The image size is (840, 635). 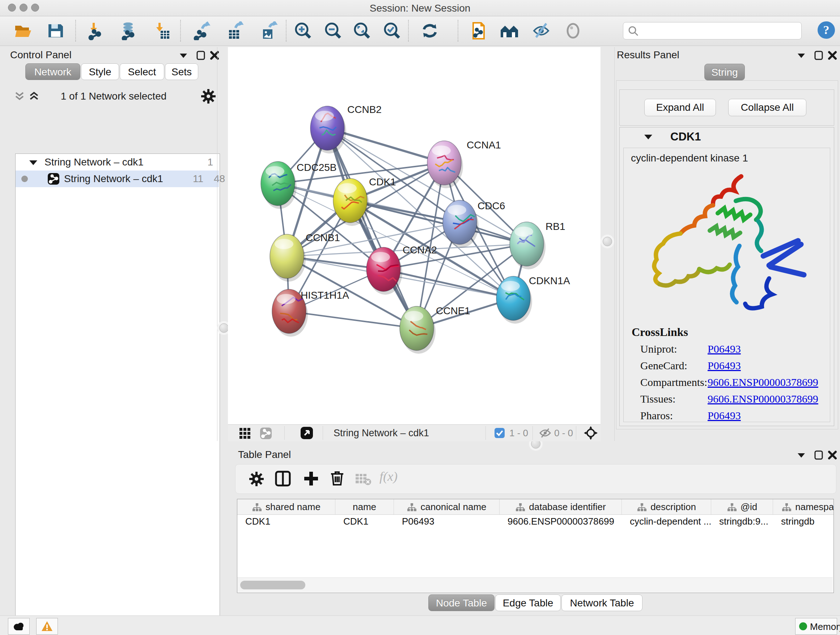 I want to click on open-in-window-icon, so click(x=307, y=433).